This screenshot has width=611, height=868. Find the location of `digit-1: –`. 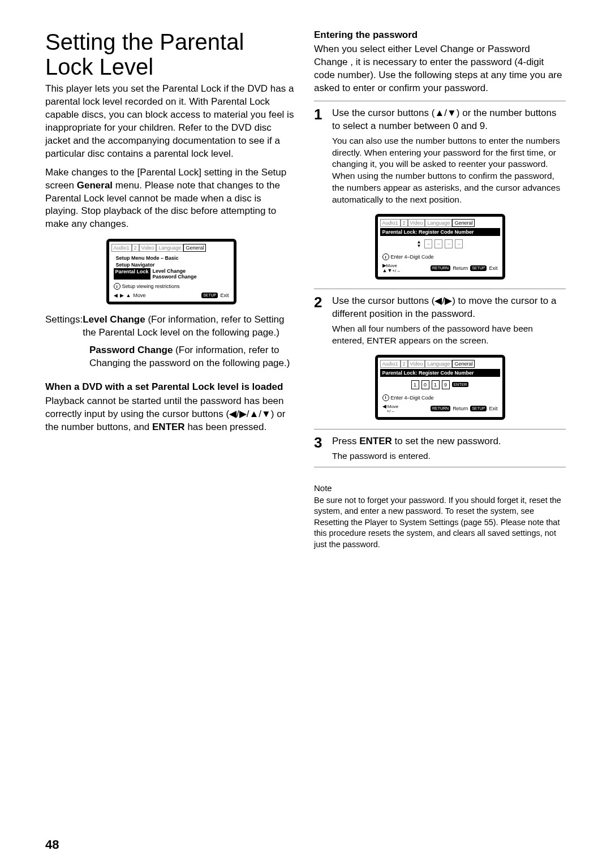

digit-1: – is located at coordinates (428, 244).